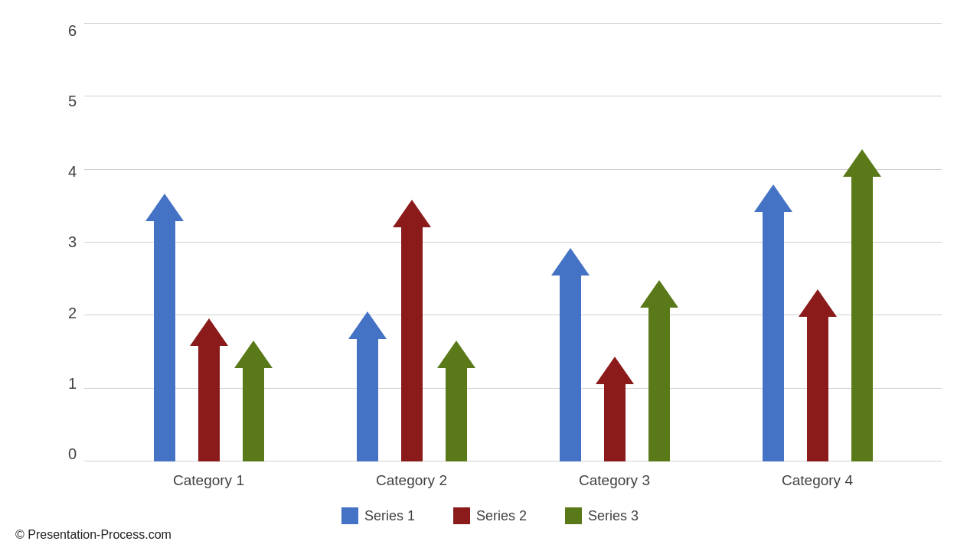 This screenshot has height=551, width=980. I want to click on y-axis: 6543210, so click(61, 262).